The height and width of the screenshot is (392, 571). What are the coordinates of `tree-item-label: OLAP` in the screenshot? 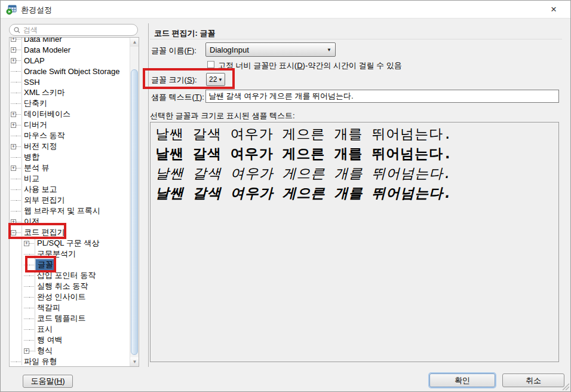 It's located at (35, 61).